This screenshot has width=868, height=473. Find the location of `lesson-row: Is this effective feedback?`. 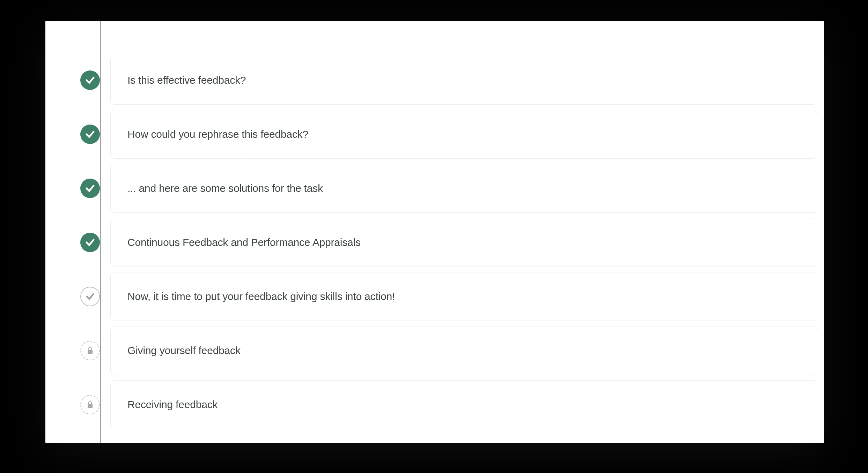

lesson-row: Is this effective feedback? is located at coordinates (442, 80).